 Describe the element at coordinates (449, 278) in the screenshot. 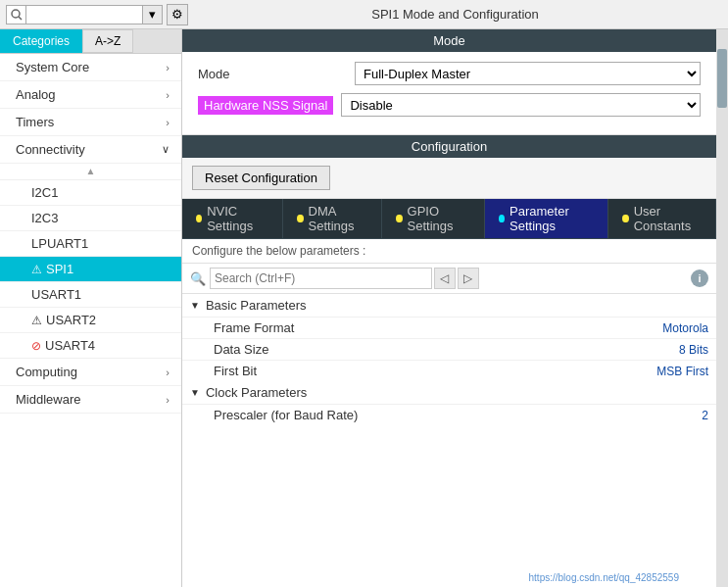

I see `param-search-row: 🔍 ◁ ▷ i` at that location.